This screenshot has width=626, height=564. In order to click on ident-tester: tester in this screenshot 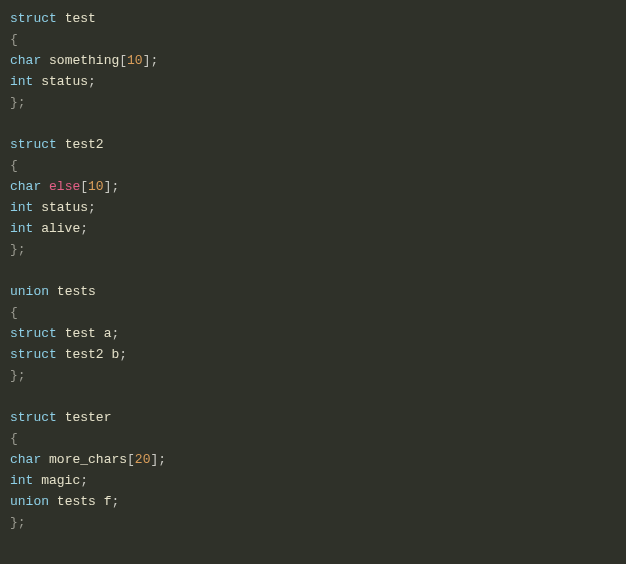, I will do `click(88, 418)`.